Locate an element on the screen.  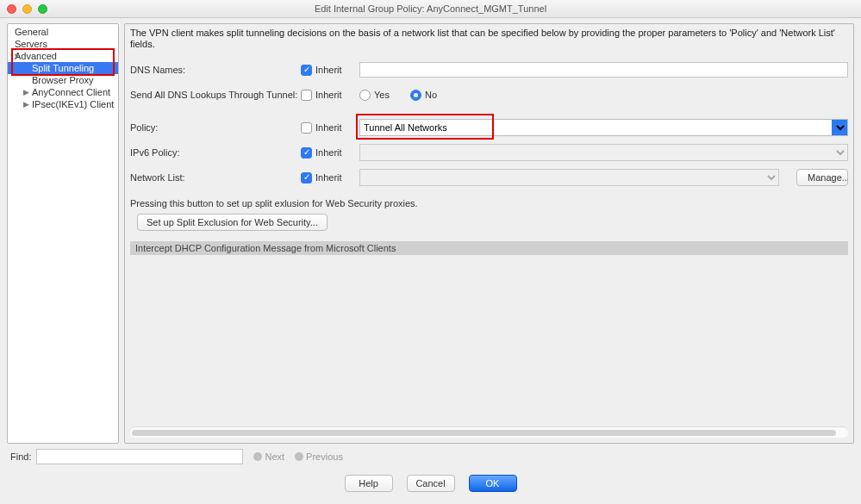
policy-select: Tunnel All Networks is located at coordinates (603, 128).